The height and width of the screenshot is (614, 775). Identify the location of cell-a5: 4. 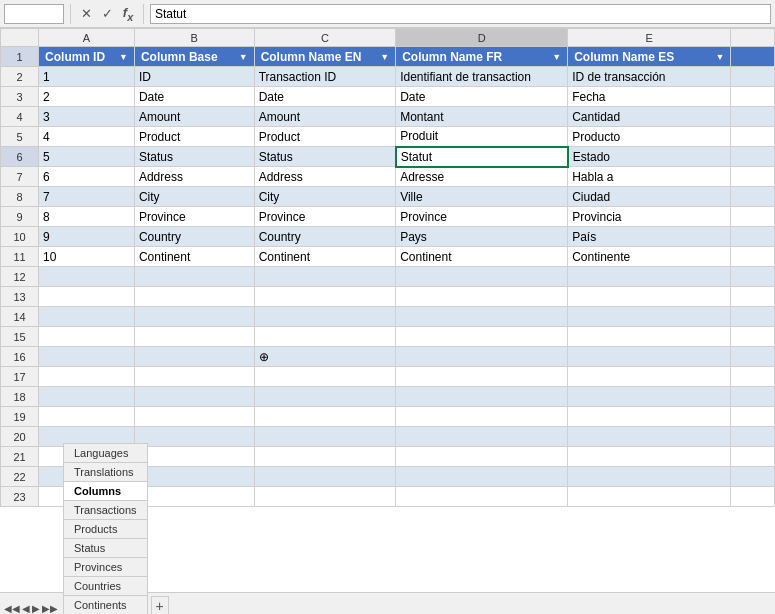
(87, 137).